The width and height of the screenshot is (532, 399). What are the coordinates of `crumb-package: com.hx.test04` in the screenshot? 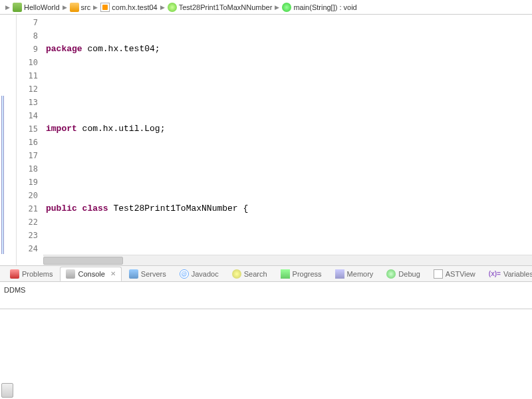 It's located at (129, 7).